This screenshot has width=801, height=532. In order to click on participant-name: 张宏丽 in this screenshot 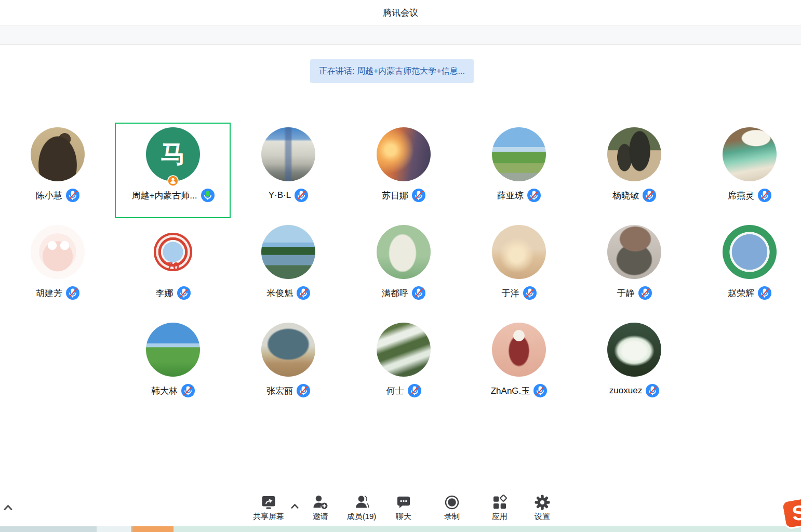, I will do `click(279, 391)`.